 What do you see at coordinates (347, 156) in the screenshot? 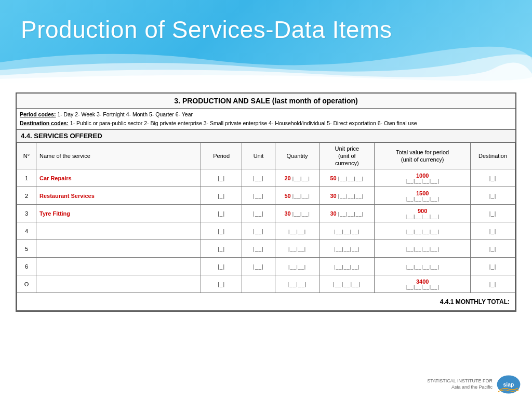
I see `col-header-unit-price: Unit price(unit ofcurrency)` at bounding box center [347, 156].